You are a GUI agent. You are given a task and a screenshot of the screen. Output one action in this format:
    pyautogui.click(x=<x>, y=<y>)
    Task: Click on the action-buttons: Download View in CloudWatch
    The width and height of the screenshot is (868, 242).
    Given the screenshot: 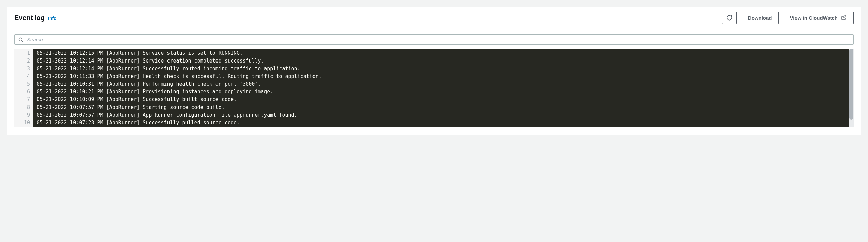 What is the action you would take?
    pyautogui.click(x=788, y=18)
    